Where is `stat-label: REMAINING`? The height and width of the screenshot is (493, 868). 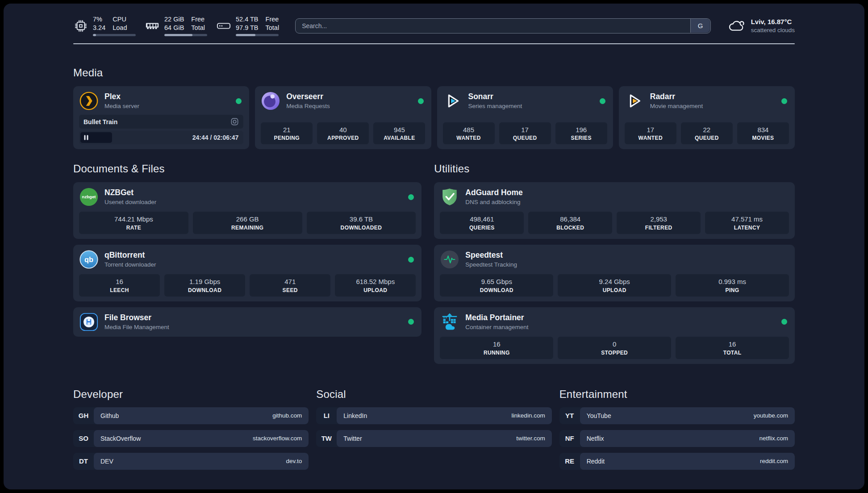
stat-label: REMAINING is located at coordinates (247, 228).